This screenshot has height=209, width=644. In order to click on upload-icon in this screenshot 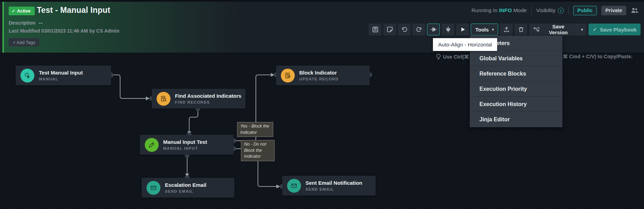, I will do `click(507, 29)`.